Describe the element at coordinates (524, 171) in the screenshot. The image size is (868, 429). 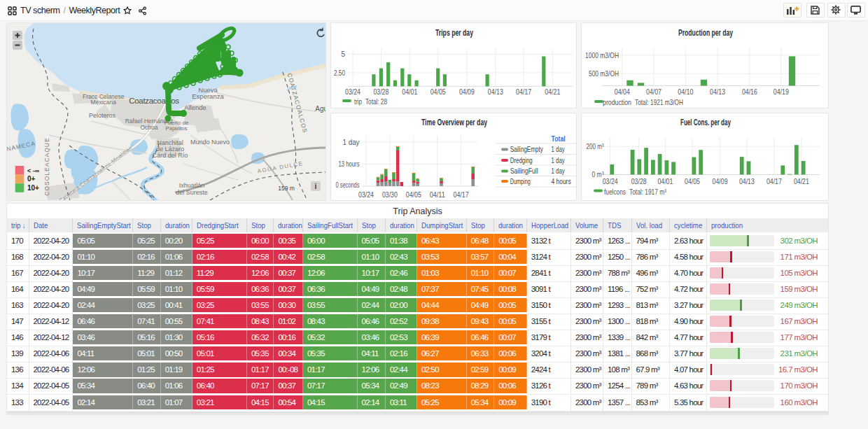
I see `svg-text: SailingFull` at that location.